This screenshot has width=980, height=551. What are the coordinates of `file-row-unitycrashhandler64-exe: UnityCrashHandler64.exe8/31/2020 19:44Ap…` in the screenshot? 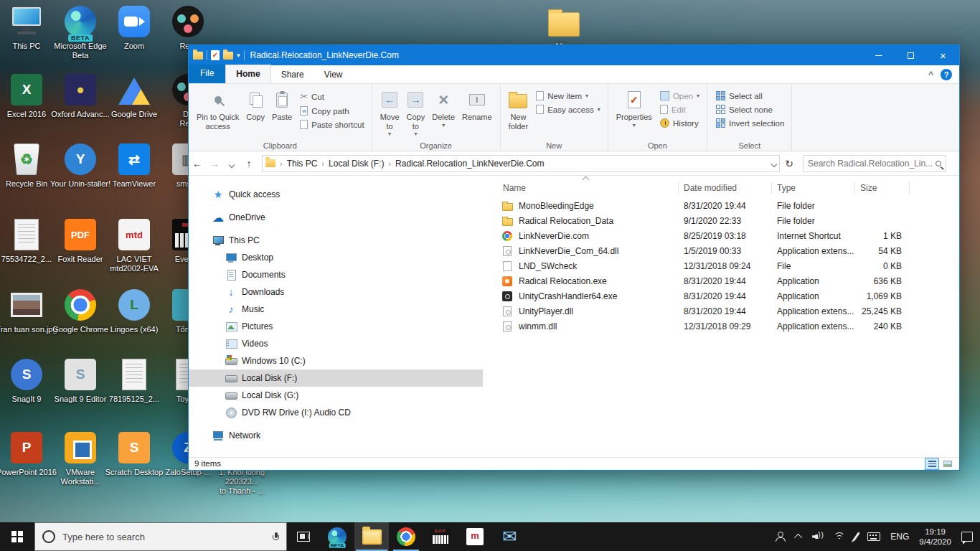 It's located at (723, 297).